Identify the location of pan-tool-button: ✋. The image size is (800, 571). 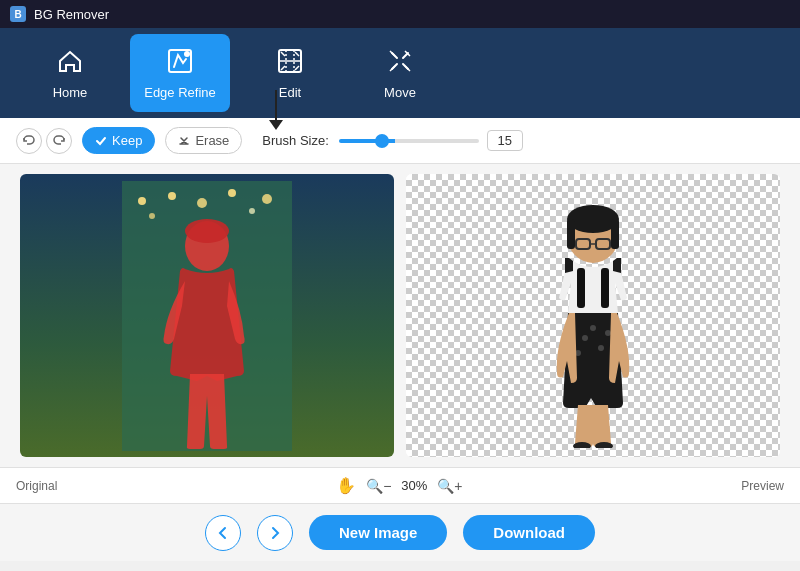
(346, 486).